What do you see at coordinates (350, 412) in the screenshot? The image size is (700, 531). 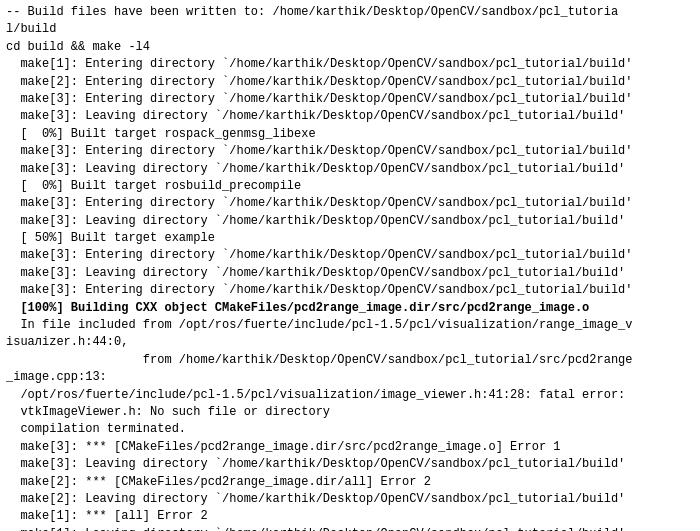 I see `terminal-line: vtkImageViewer.h: No such file or direct…` at bounding box center [350, 412].